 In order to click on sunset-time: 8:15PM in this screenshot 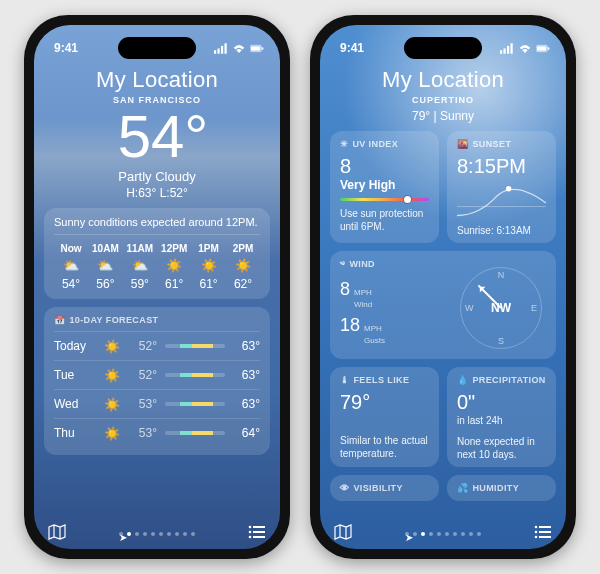, I will do `click(502, 166)`.